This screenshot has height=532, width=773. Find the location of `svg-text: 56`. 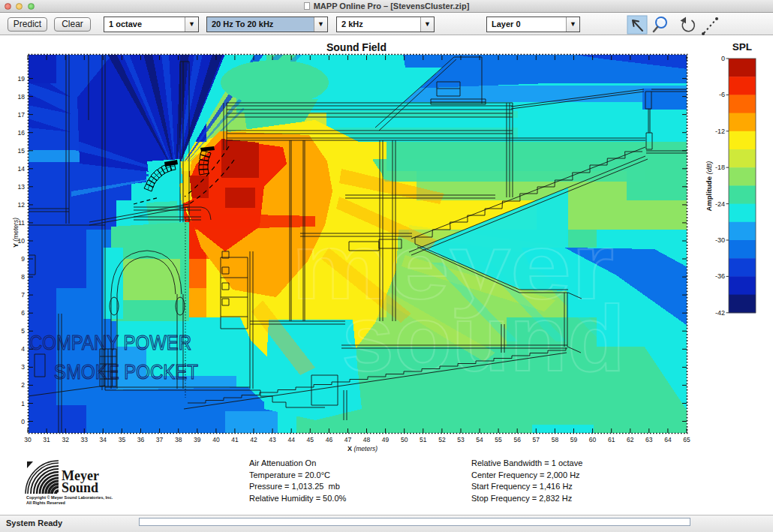

svg-text: 56 is located at coordinates (517, 440).